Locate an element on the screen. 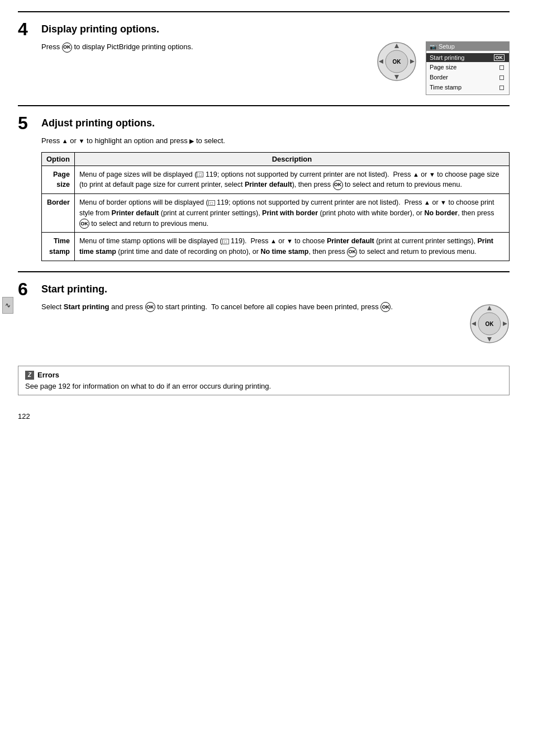 This screenshot has height=756, width=533. bold-start-printing: Start printing is located at coordinates (87, 306).